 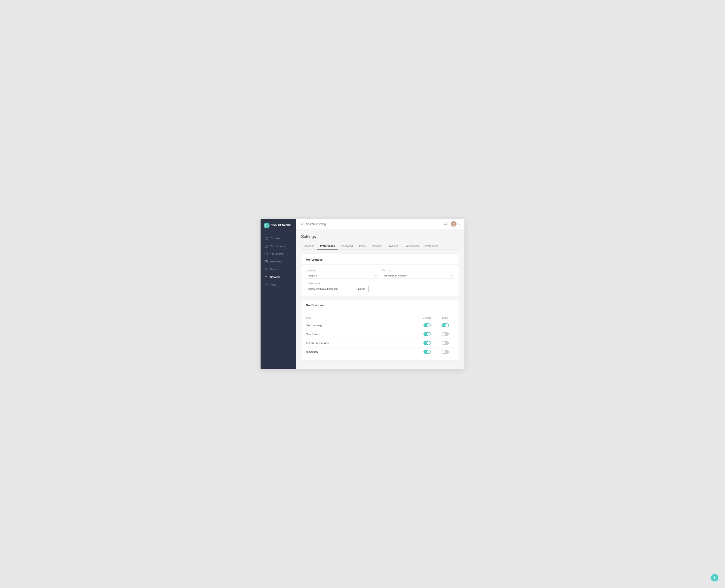 What do you see at coordinates (380, 299) in the screenshot?
I see `content: Settings Account Preferences Password Pl…` at bounding box center [380, 299].